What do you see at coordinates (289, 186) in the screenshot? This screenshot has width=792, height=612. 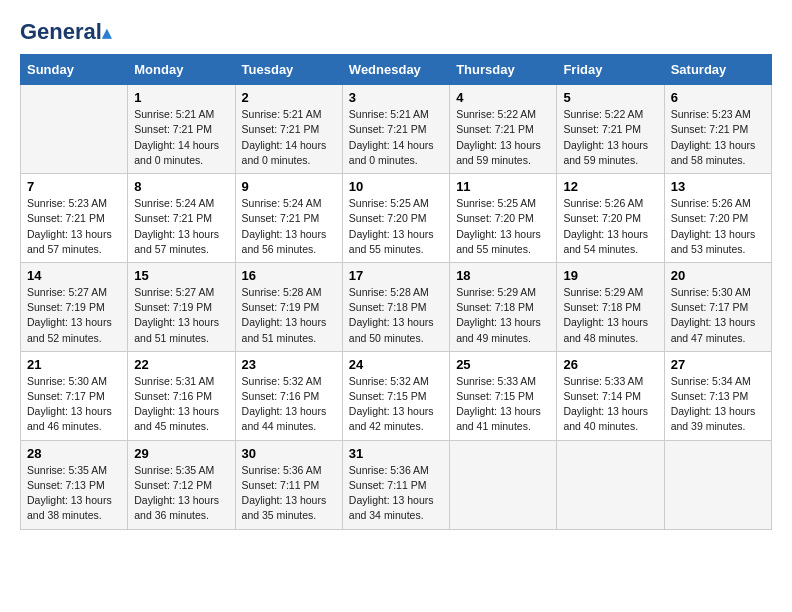 I see `day-number: 9` at bounding box center [289, 186].